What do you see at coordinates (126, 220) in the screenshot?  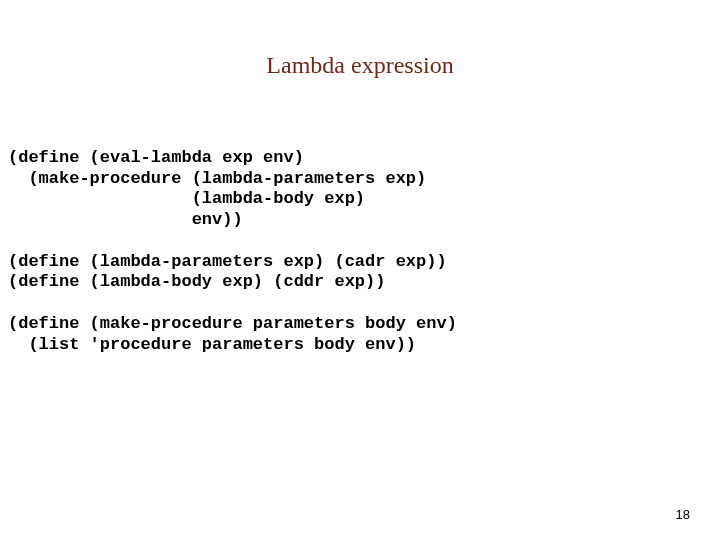 I see `code-line: env))` at bounding box center [126, 220].